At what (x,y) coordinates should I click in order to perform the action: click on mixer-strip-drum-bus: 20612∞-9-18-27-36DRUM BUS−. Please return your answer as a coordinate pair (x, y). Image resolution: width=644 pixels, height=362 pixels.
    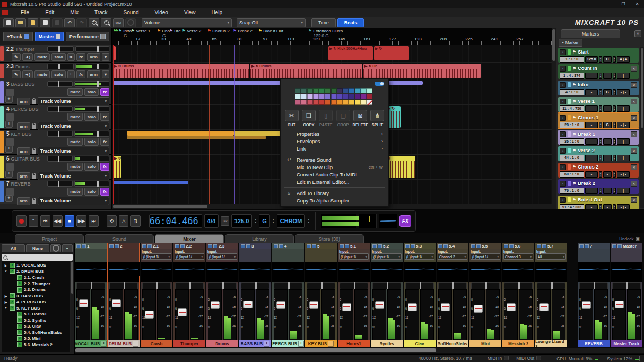
    Looking at the image, I should click on (124, 295).